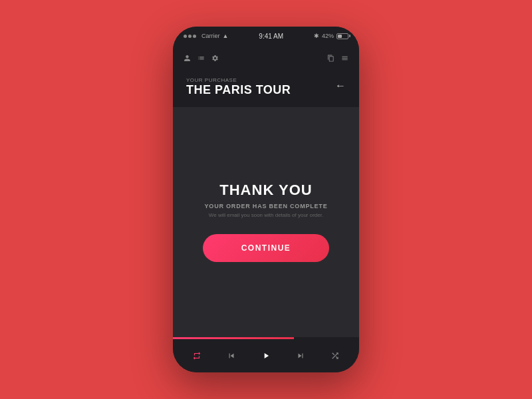 This screenshot has width=532, height=399. Describe the element at coordinates (226, 36) in the screenshot. I see `wifi-icon: ▲` at that location.